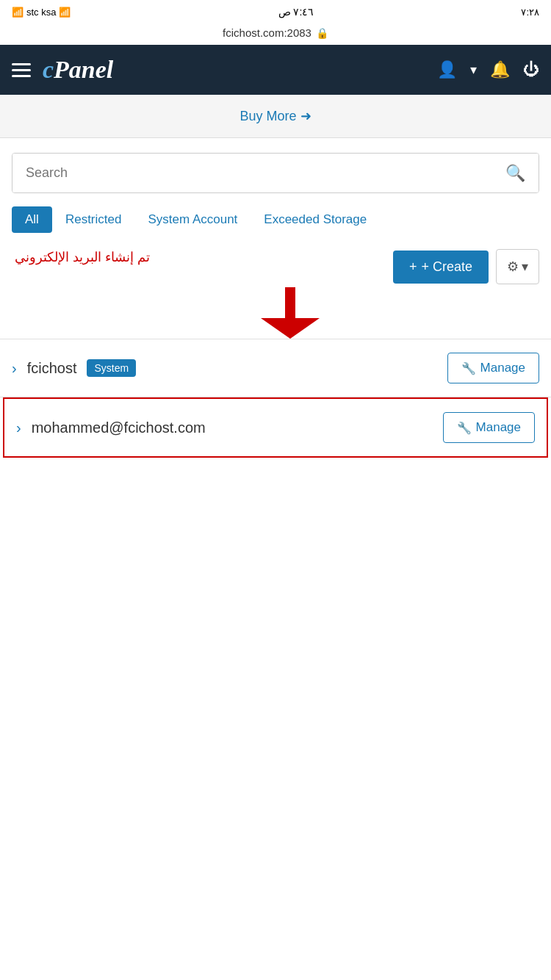 Image resolution: width=551 pixels, height=980 pixels. What do you see at coordinates (322, 33) in the screenshot?
I see `lock-icon: 🔒` at bounding box center [322, 33].